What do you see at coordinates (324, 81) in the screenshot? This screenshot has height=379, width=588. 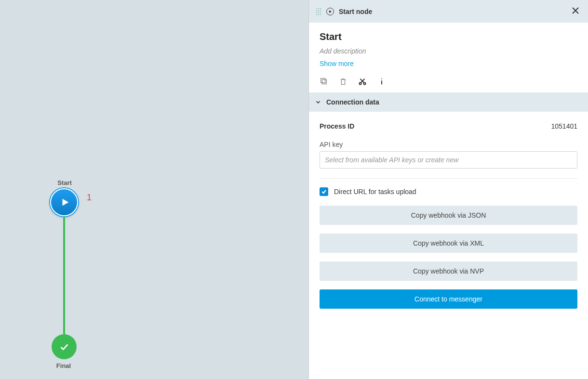 I see `copy-icon` at bounding box center [324, 81].